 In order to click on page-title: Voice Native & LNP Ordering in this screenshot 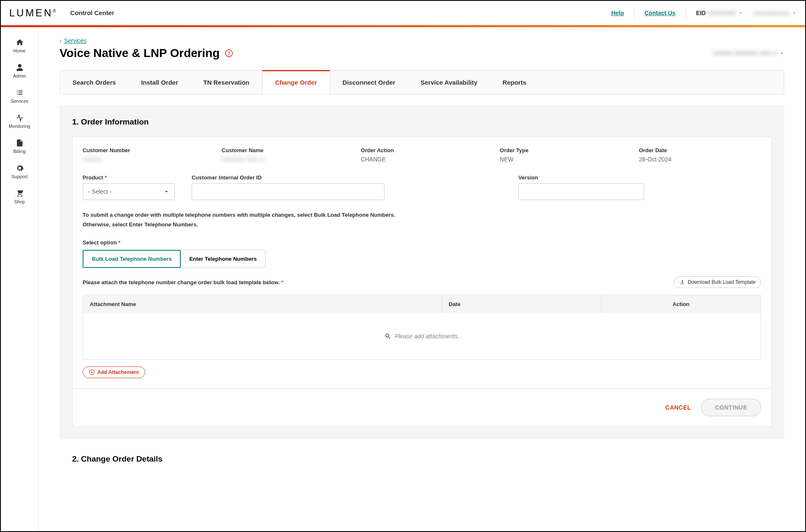, I will do `click(140, 53)`.